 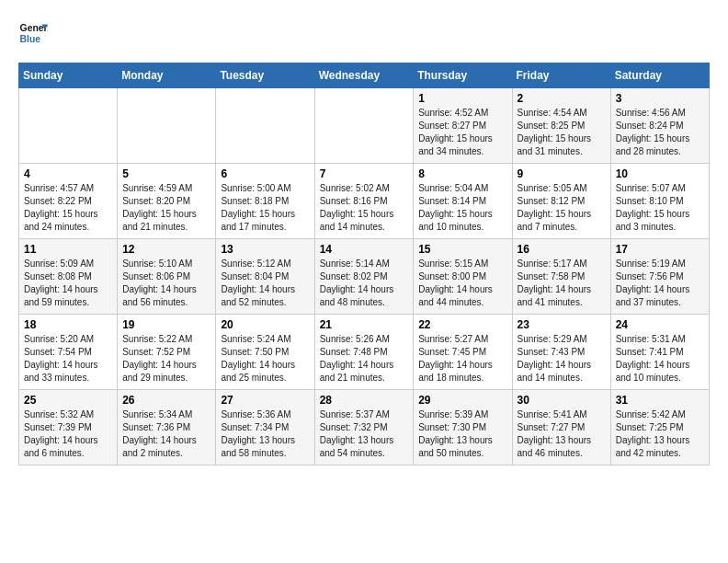 I want to click on day-number: 19, so click(x=166, y=325).